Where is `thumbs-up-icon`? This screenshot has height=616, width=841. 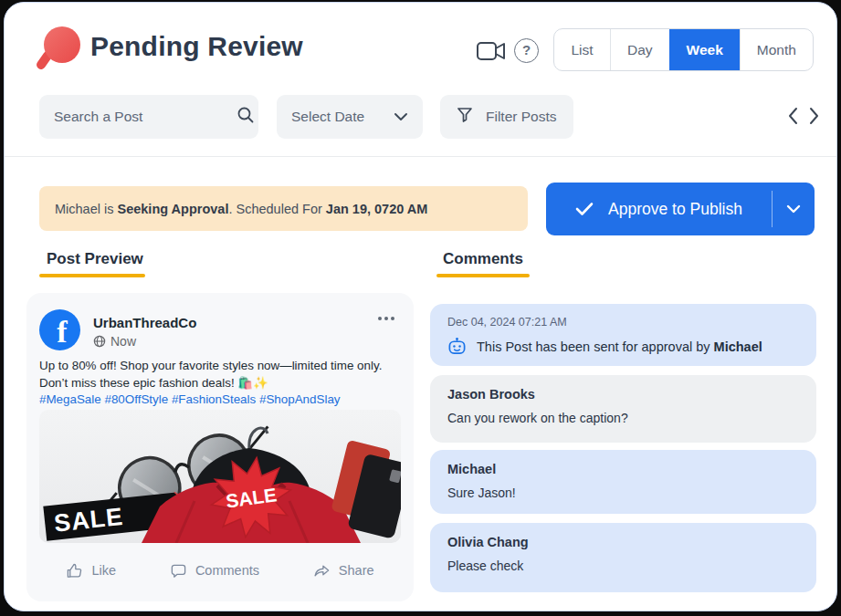
thumbs-up-icon is located at coordinates (75, 571).